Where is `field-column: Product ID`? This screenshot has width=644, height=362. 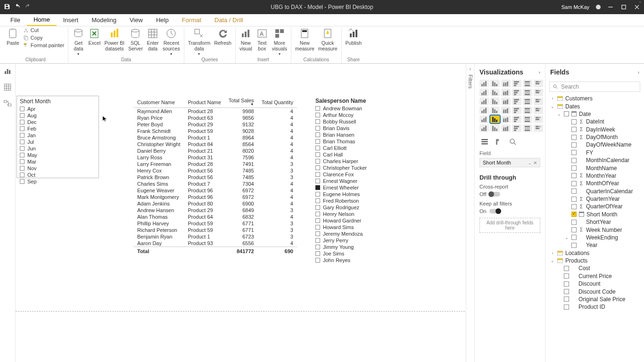
field-column: Product ID is located at coordinates (596, 307).